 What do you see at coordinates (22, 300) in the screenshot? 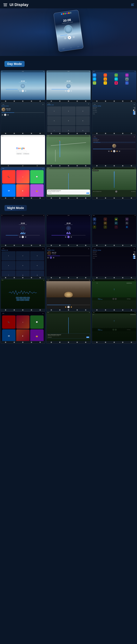
I see `eq-preset-btn: CLASSIC` at bounding box center [22, 300].